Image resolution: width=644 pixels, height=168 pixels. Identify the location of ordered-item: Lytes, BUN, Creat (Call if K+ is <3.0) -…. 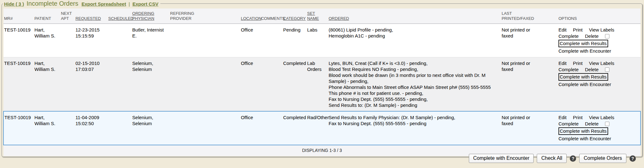
(410, 63).